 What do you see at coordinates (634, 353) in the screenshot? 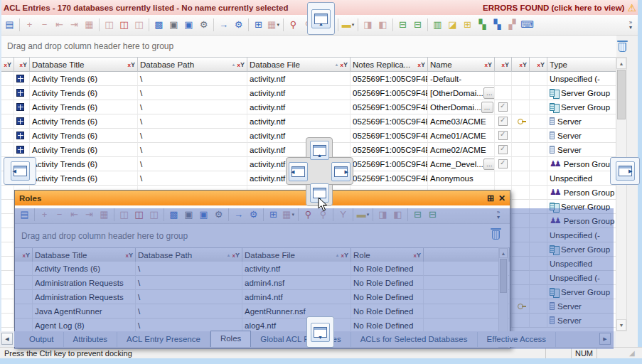
I see `resize-grip: ◢` at bounding box center [634, 353].